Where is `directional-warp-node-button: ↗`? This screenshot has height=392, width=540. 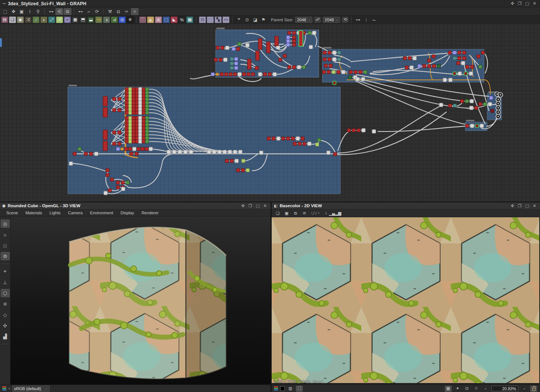
directional-warp-node-button: ↗ is located at coordinates (60, 20).